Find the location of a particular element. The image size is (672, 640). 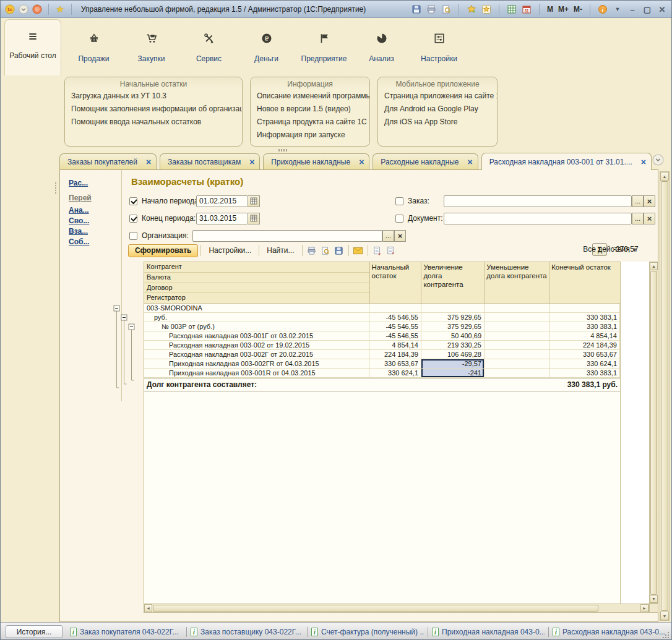

panel-splitter-grip is located at coordinates (283, 150).